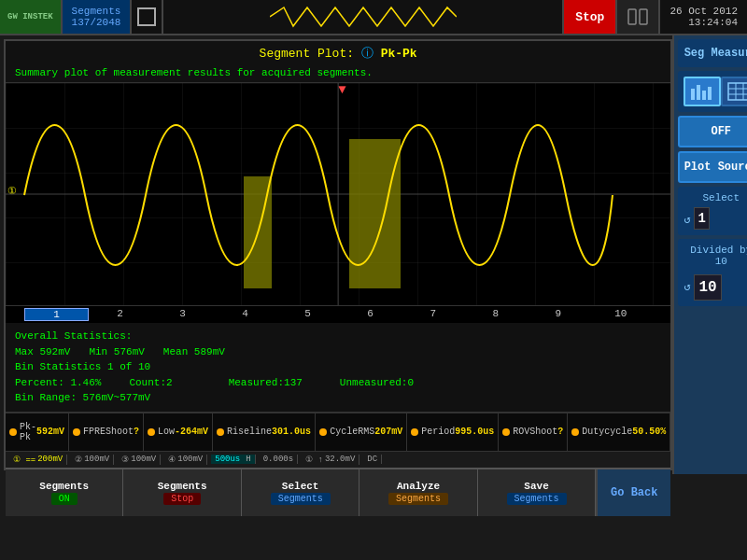 This screenshot has height=560, width=747. Describe the element at coordinates (139, 459) in the screenshot. I see `ch2-scale-2: ③ 100mV` at that location.